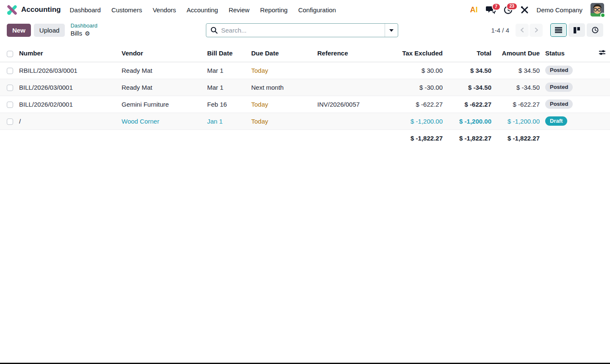 The height and width of the screenshot is (364, 610). Describe the element at coordinates (164, 53) in the screenshot. I see `column-header-vendor: Vendor` at that location.